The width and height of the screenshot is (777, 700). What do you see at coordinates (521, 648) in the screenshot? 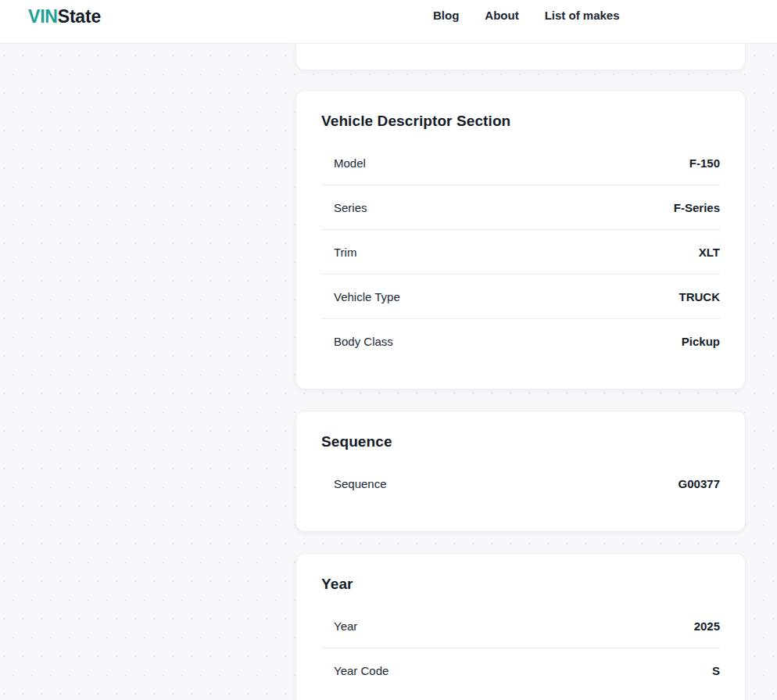
I see `card-rows: Year 2025 Year Code S` at bounding box center [521, 648].